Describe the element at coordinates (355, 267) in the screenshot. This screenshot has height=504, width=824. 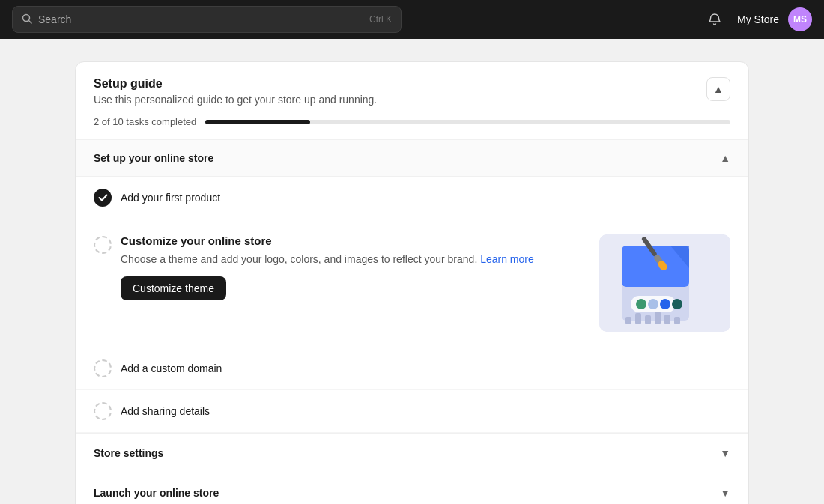
I see `task-content: Customize your online store Choose a the…` at that location.